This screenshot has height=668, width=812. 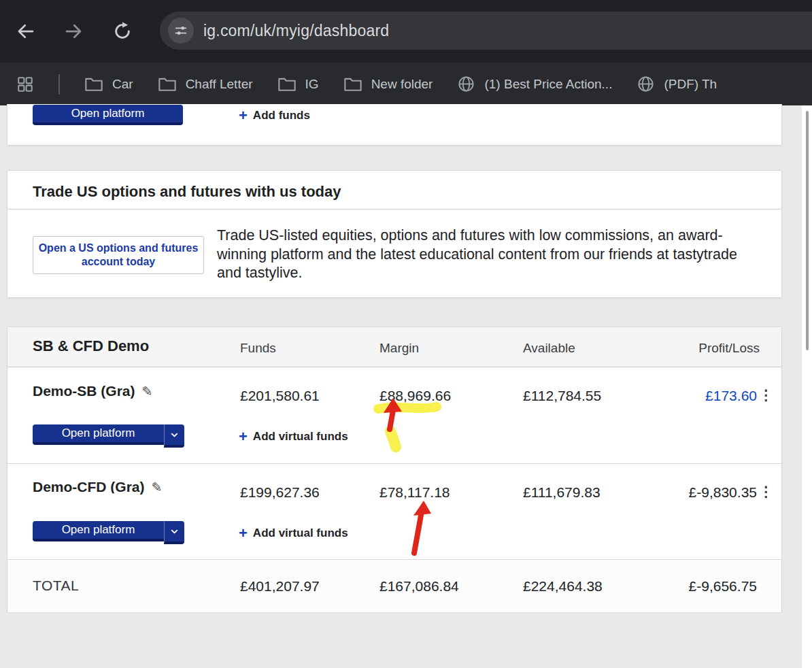 What do you see at coordinates (394, 125) in the screenshot?
I see `live-account-card-partial: Open platform + Add funds` at bounding box center [394, 125].